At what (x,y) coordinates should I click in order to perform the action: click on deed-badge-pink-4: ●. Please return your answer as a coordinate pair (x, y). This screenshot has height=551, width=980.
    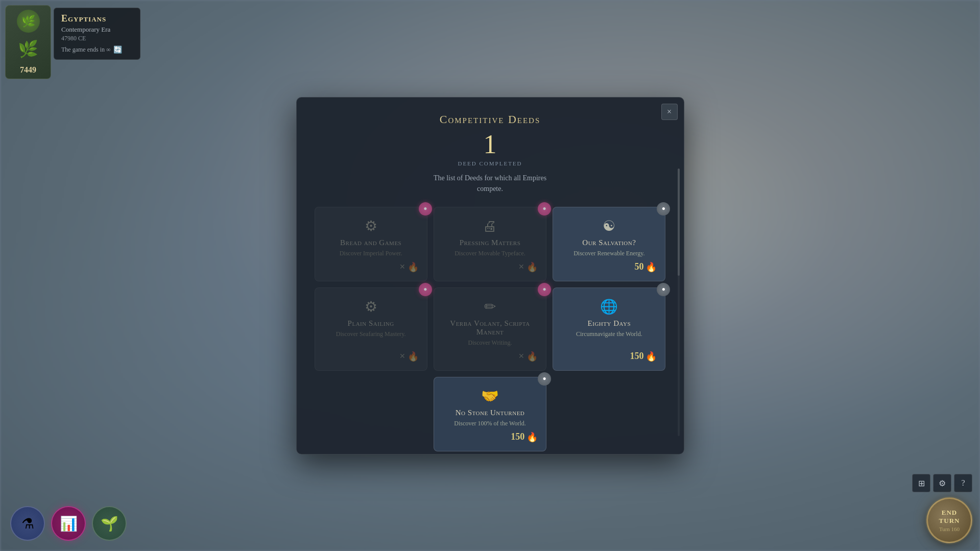
    Looking at the image, I should click on (544, 290).